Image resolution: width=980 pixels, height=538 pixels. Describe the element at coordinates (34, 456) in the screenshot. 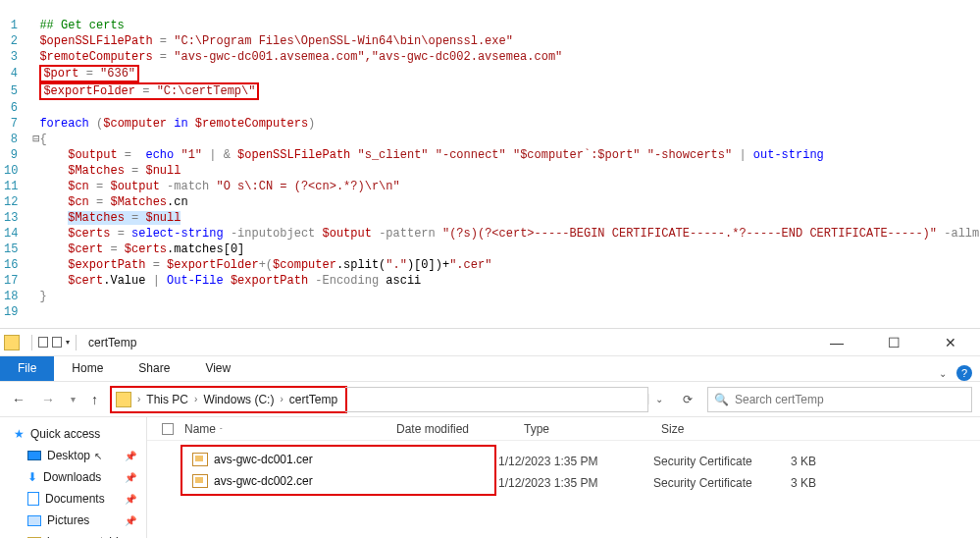

I see `desktop-icon` at that location.